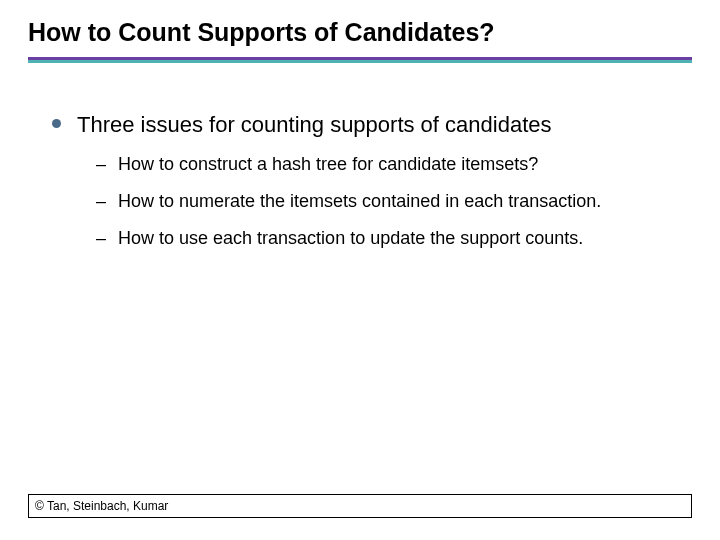 The width and height of the screenshot is (720, 540). What do you see at coordinates (360, 38) in the screenshot?
I see `slide-title: How to Count Supports of Candidates?` at bounding box center [360, 38].